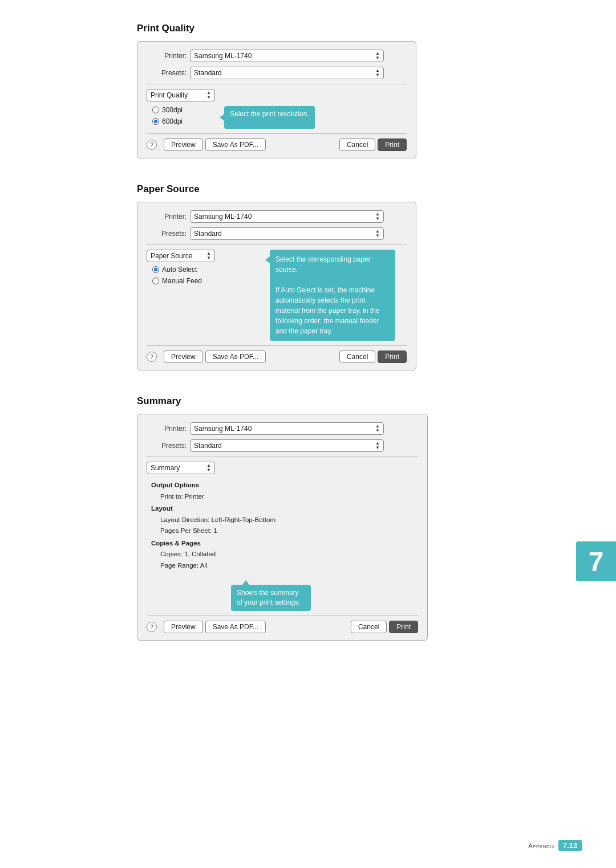 This screenshot has height=868, width=616. What do you see at coordinates (167, 217) in the screenshot?
I see `printer-label-ps: Printer:` at bounding box center [167, 217].